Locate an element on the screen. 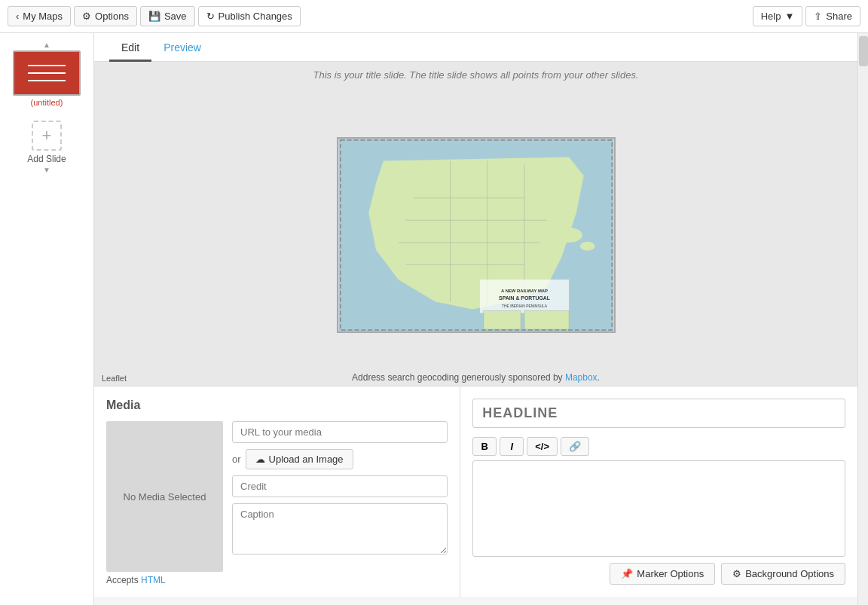 The width and height of the screenshot is (868, 605). options-button: ⚙ Options is located at coordinates (105, 17).